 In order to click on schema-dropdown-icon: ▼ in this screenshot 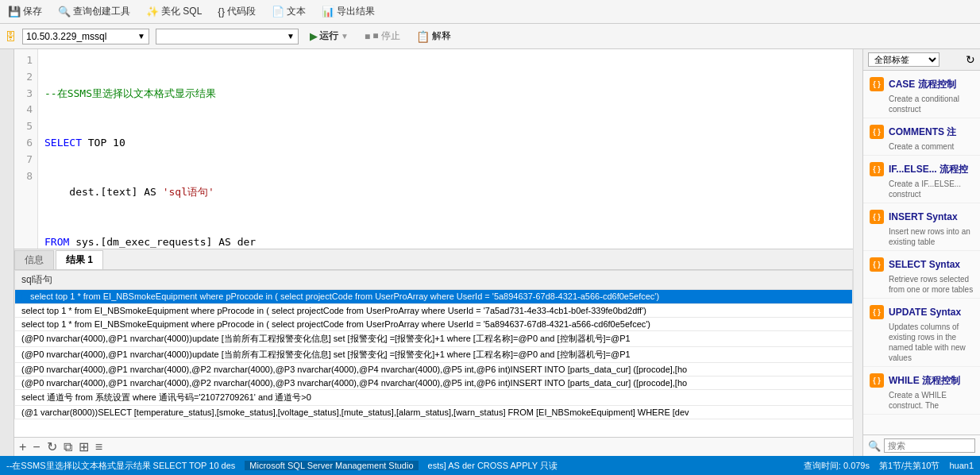, I will do `click(291, 37)`.